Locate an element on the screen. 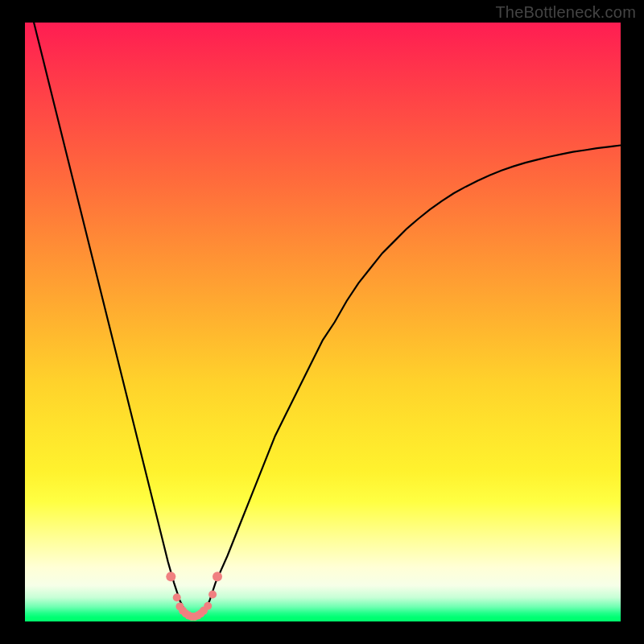 This screenshot has width=644, height=644. curve-markers is located at coordinates (194, 596).